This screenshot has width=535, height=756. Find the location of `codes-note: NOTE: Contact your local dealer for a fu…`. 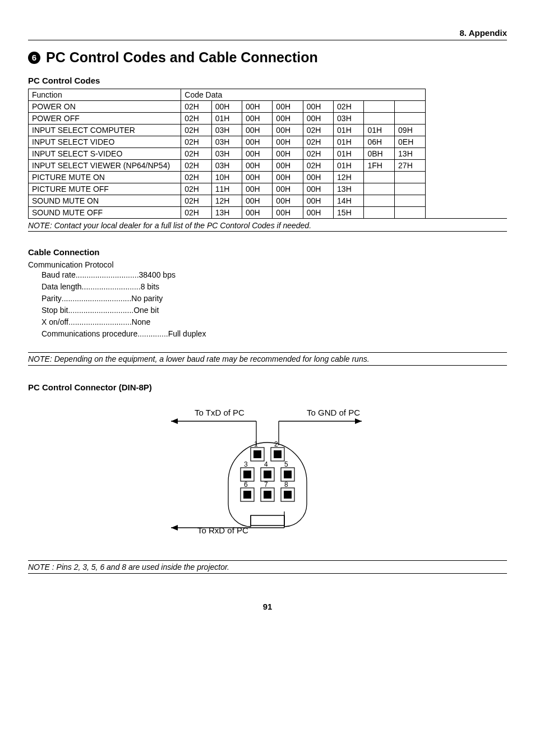

codes-note: NOTE: Contact your local dealer for a fu… is located at coordinates (268, 227).